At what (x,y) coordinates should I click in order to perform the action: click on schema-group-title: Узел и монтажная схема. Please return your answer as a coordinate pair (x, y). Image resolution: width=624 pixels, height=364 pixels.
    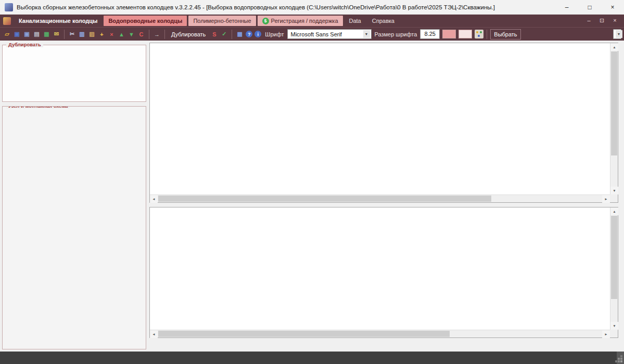
    Looking at the image, I should click on (38, 107).